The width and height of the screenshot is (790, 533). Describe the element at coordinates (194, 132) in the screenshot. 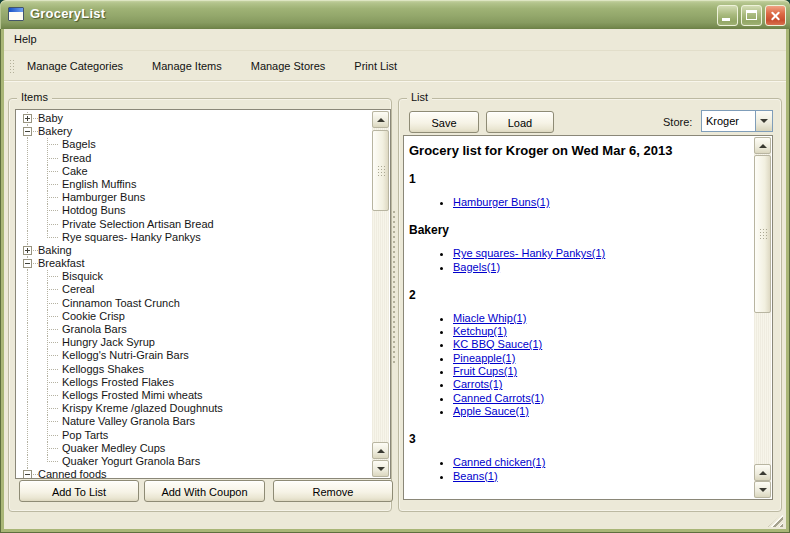

I see `tree-item-bakery: Bakery` at that location.